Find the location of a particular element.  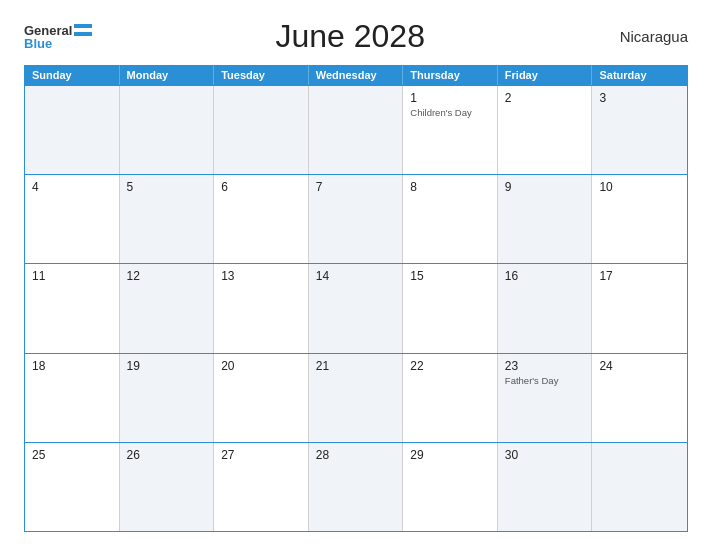

day-number: 27 is located at coordinates (261, 455).